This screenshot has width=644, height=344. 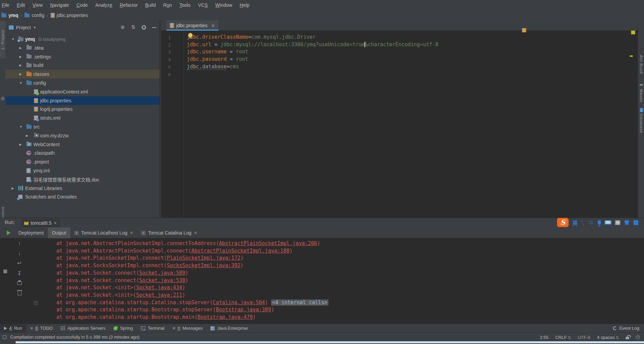 I want to click on stack-trace-link: Catalina.java:504, so click(x=239, y=303).